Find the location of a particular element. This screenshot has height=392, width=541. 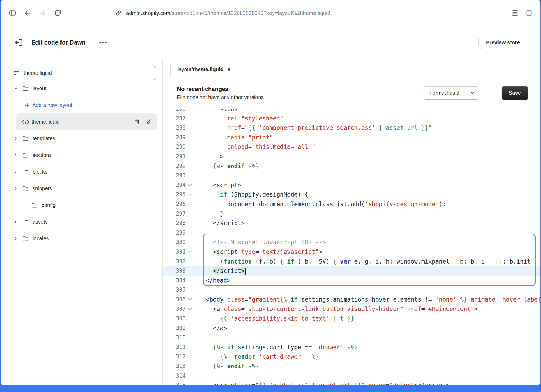

tree-item-add-a-new-layout: Add a new layout is located at coordinates (82, 105).